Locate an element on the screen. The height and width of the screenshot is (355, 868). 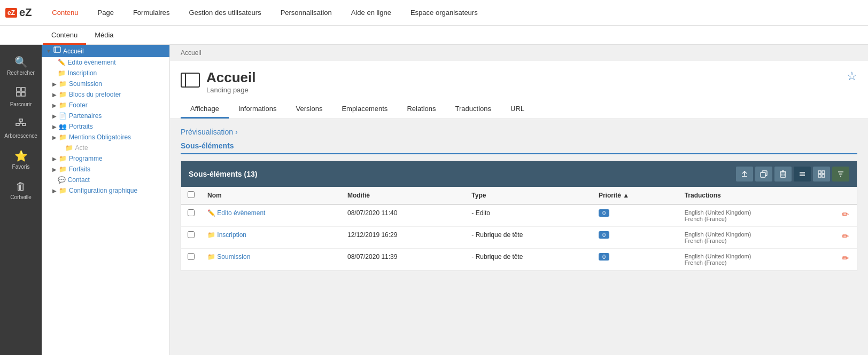
row-3-link: Soumission is located at coordinates (234, 257).